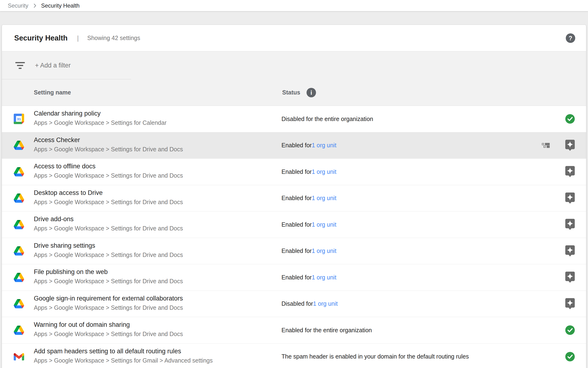 The width and height of the screenshot is (588, 368). What do you see at coordinates (19, 357) in the screenshot?
I see `gmail-icon` at bounding box center [19, 357].